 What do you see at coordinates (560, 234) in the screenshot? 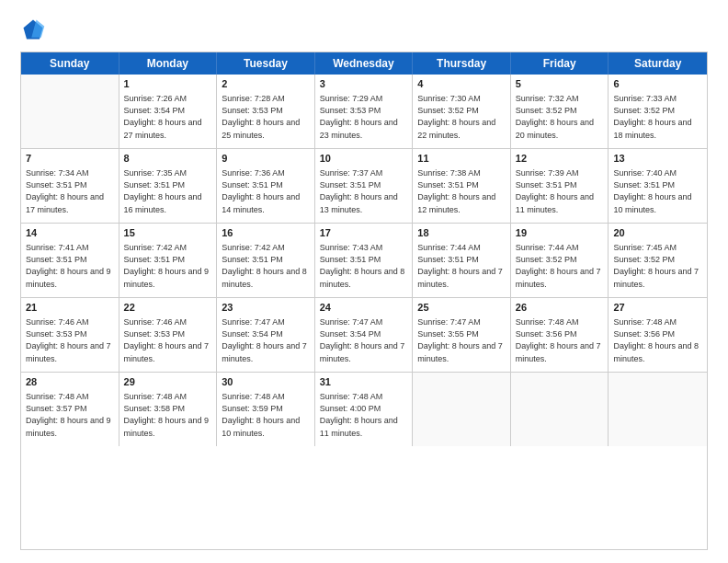
I see `day-number: 19` at bounding box center [560, 234].